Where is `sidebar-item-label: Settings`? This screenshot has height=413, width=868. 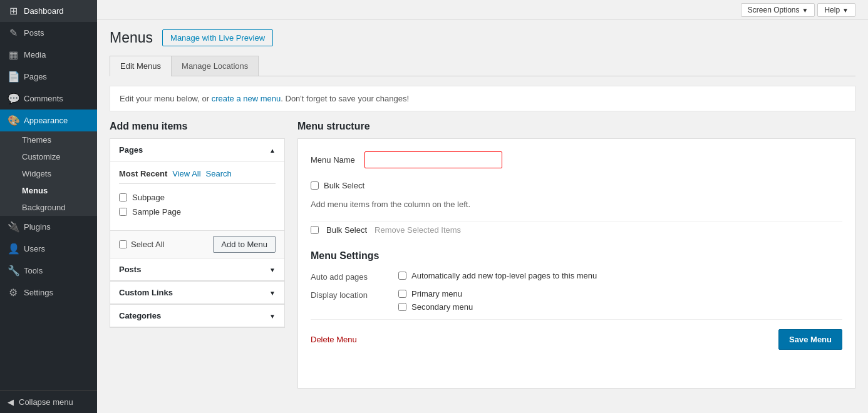
sidebar-item-label: Settings is located at coordinates (39, 293).